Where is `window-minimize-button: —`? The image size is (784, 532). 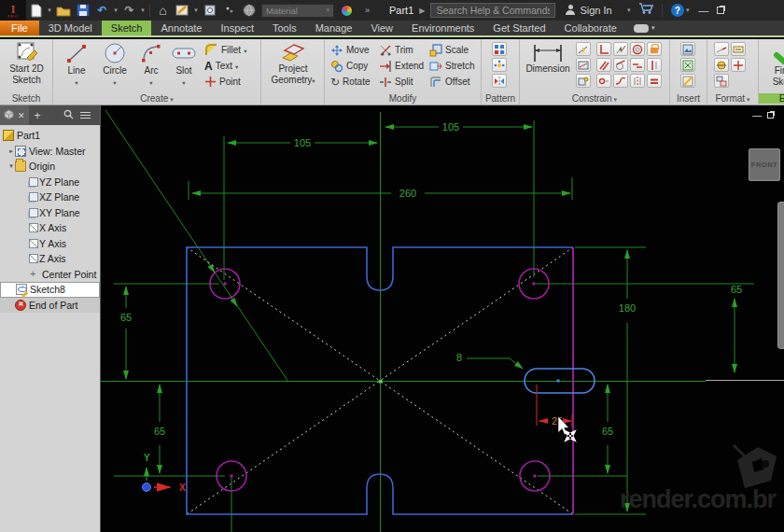 window-minimize-button: — is located at coordinates (704, 10).